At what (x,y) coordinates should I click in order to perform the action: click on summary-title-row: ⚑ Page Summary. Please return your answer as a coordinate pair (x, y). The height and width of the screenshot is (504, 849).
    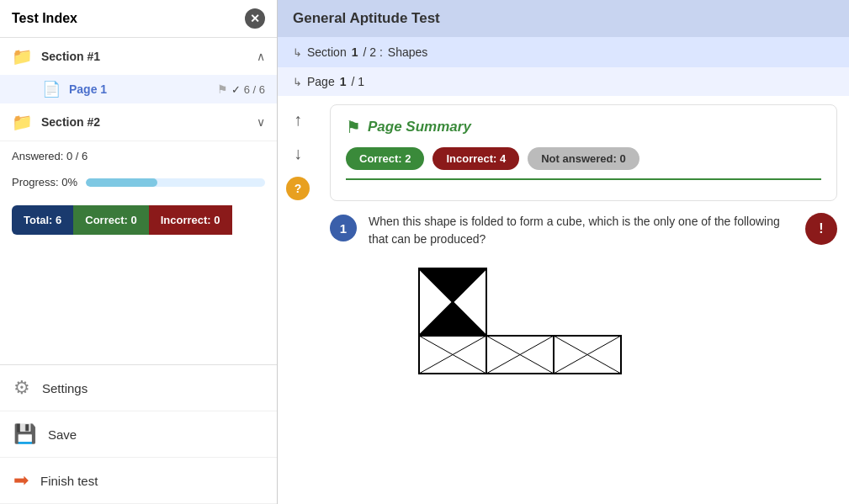
    Looking at the image, I should click on (584, 127).